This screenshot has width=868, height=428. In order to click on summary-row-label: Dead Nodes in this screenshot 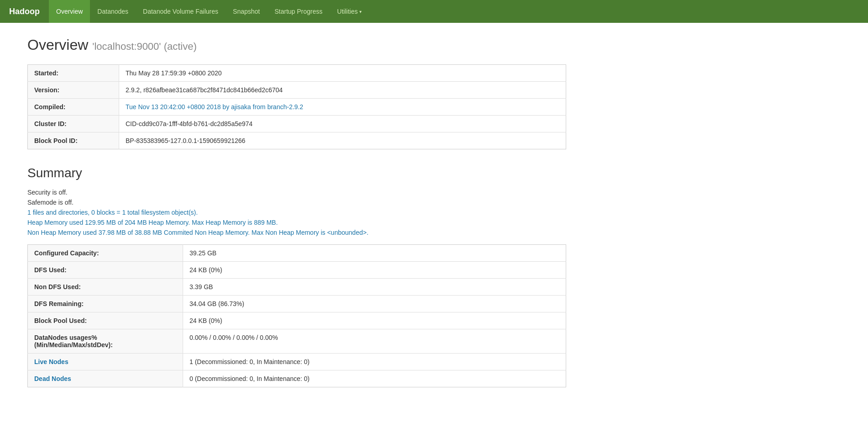, I will do `click(105, 379)`.